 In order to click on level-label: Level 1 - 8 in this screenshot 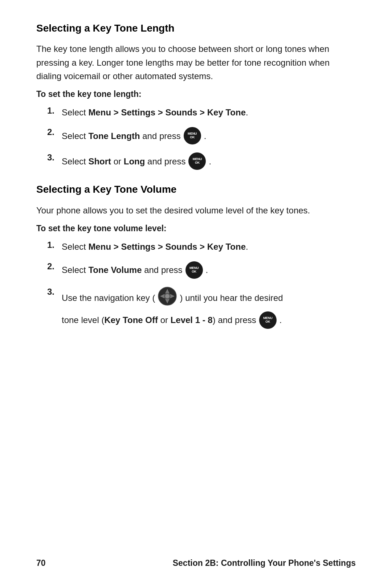, I will do `click(192, 320)`.